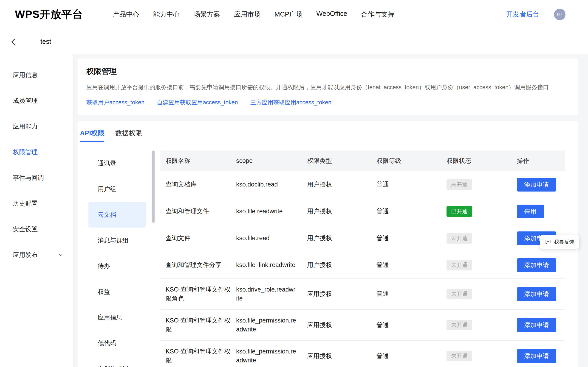 The image size is (588, 367). What do you see at coordinates (523, 15) in the screenshot?
I see `developer-console-link: 开发者后台` at bounding box center [523, 15].